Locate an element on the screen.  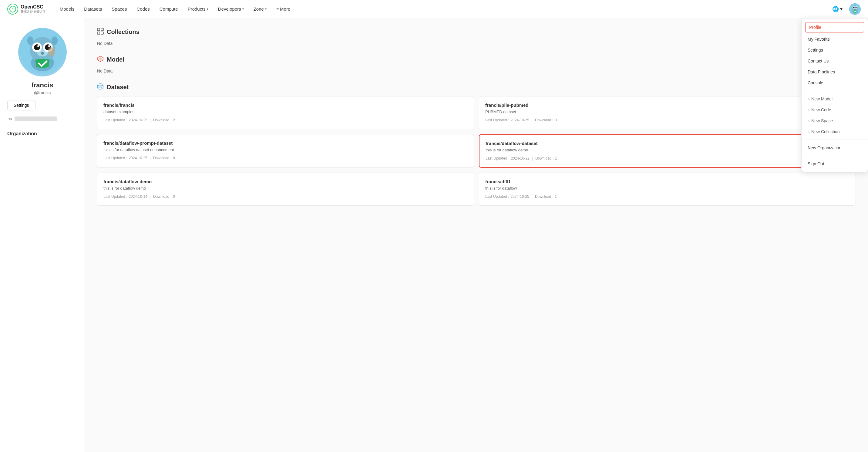
dataset-card-3: francis/dataflow-dataset this is for dat… is located at coordinates (667, 151).